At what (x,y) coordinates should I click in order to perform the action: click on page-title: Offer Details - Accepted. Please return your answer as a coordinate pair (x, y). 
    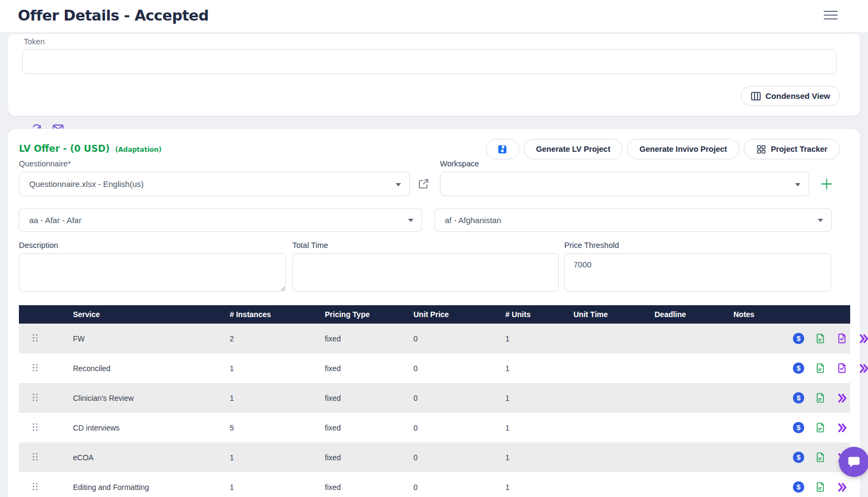
    Looking at the image, I should click on (113, 15).